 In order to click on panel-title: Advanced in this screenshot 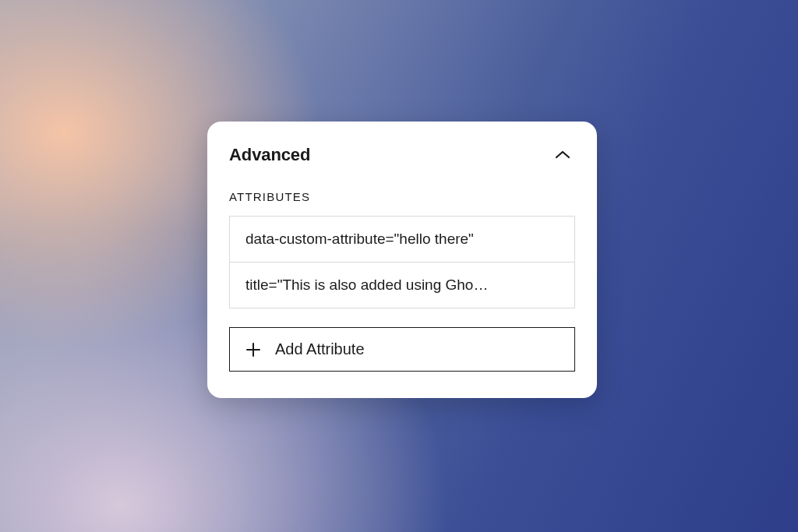, I will do `click(270, 155)`.